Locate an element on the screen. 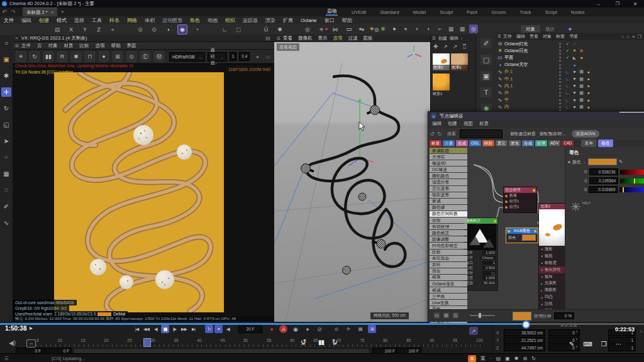 This screenshot has width=644, height=362. hamburger-icon: ☰ is located at coordinates (279, 38).